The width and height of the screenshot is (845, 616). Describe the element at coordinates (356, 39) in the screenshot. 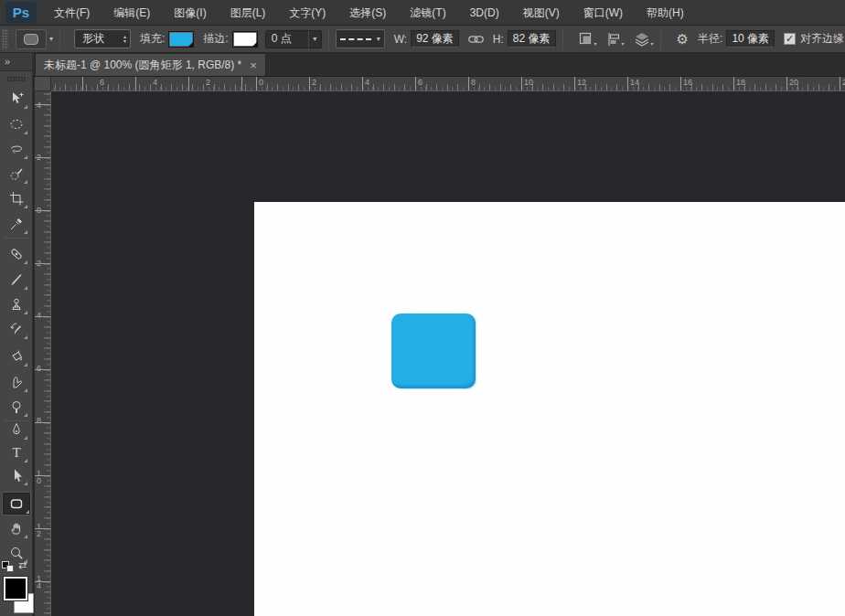

I see `dashed-line-icon` at that location.